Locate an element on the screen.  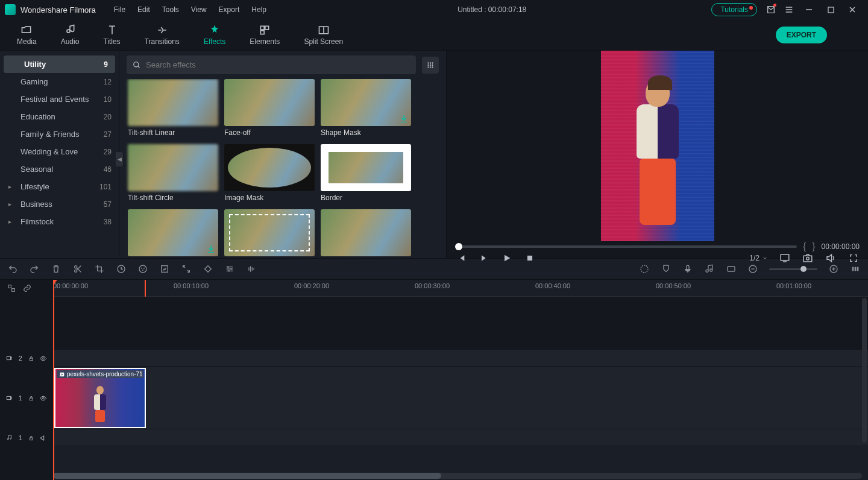
green-screen-button is located at coordinates (165, 269).